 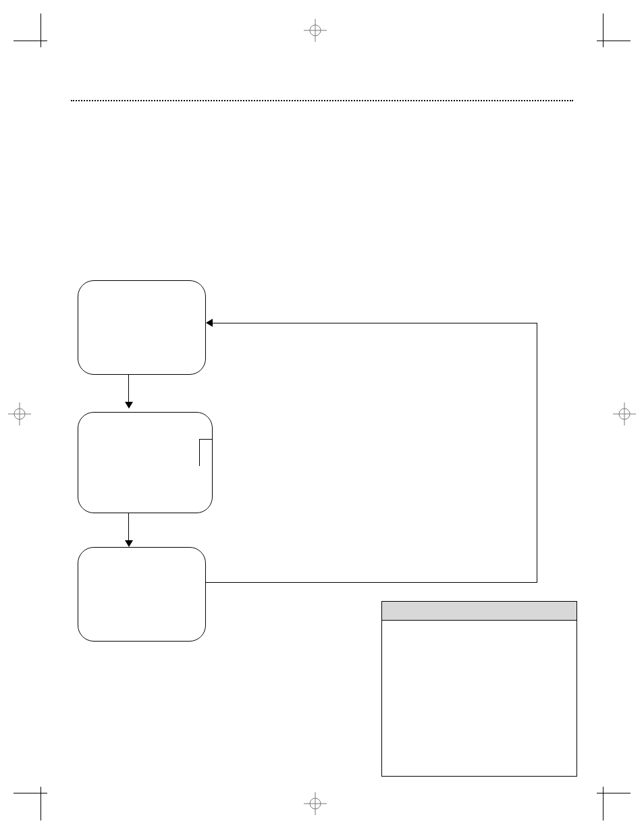 I want to click on info-panel, so click(x=479, y=689).